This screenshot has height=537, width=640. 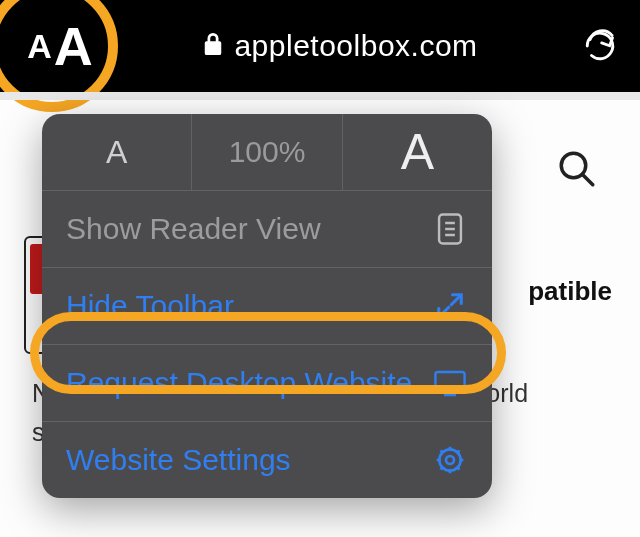 What do you see at coordinates (450, 306) in the screenshot?
I see `expand-icon` at bounding box center [450, 306].